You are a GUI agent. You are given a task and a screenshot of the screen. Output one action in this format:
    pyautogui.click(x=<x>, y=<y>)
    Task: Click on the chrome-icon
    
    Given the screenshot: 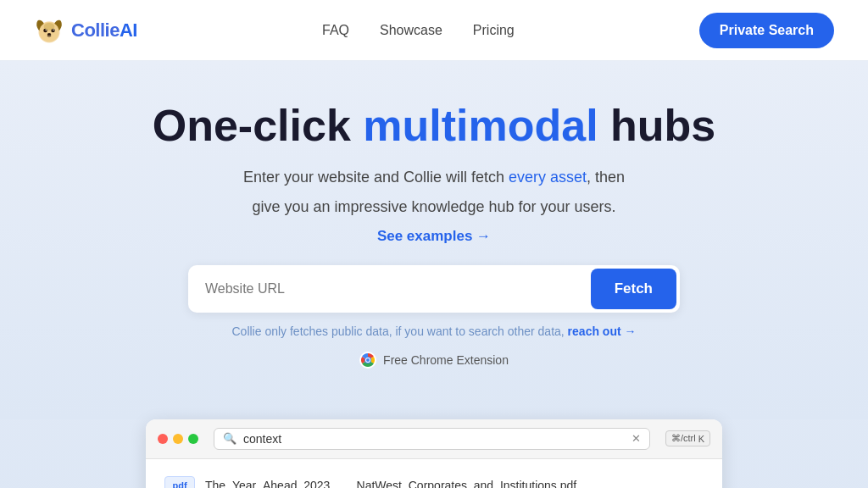 What is the action you would take?
    pyautogui.click(x=368, y=360)
    